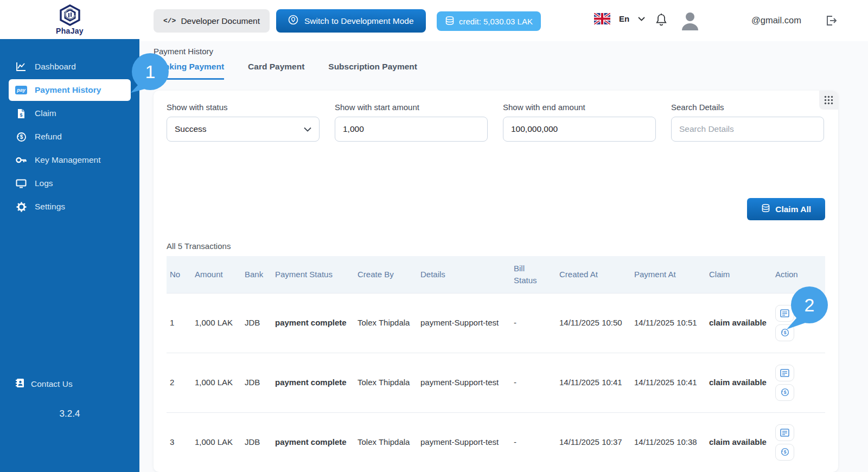 Image resolution: width=868 pixels, height=472 pixels. What do you see at coordinates (620, 18) in the screenshot?
I see `language-selector: En` at bounding box center [620, 18].